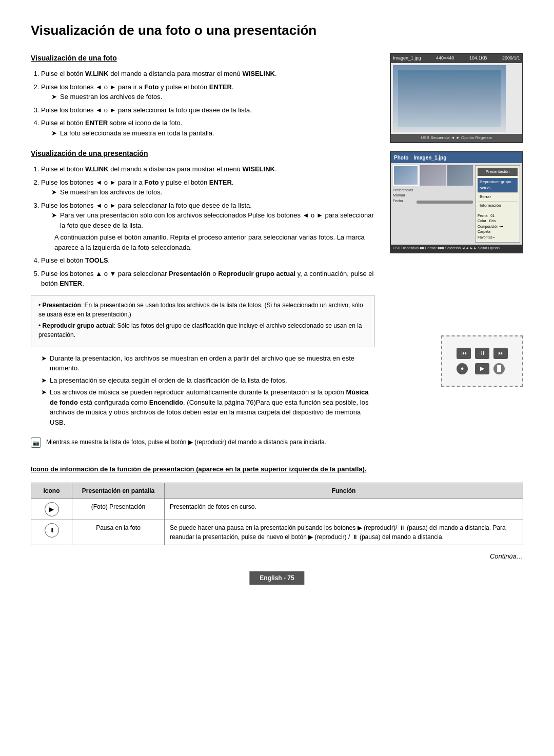 This screenshot has width=554, height=756. Describe the element at coordinates (118, 490) in the screenshot. I see `col-header-display: Presentación en pantalla` at that location.